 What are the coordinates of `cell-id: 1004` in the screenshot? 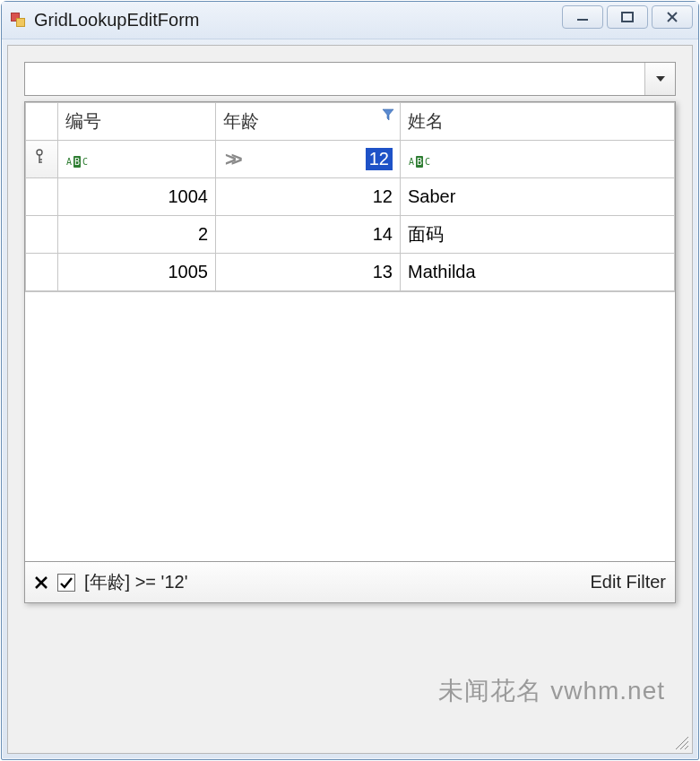 It's located at (137, 197).